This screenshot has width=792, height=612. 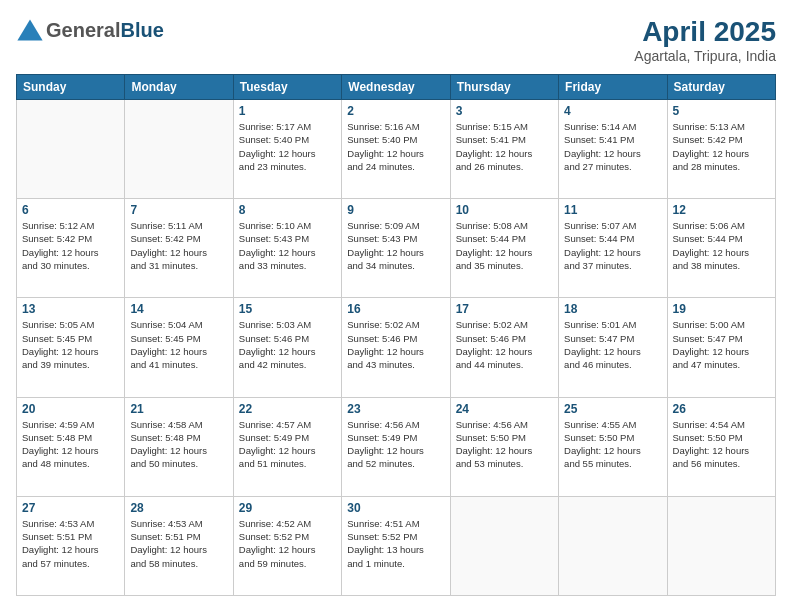 What do you see at coordinates (273, 364) in the screenshot?
I see `daylight-minutes: and 42 minutes.` at bounding box center [273, 364].